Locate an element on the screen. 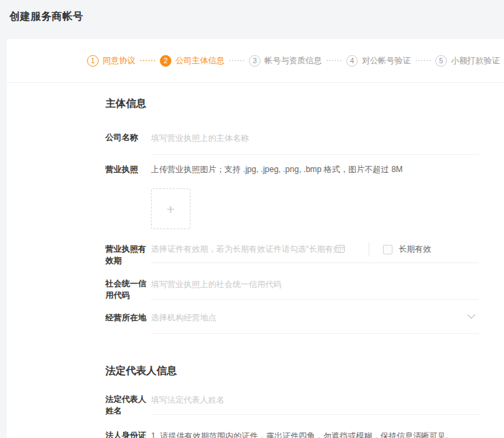 Image resolution: width=504 pixels, height=438 pixels. page-title: 创建服务商帐号 is located at coordinates (46, 16).